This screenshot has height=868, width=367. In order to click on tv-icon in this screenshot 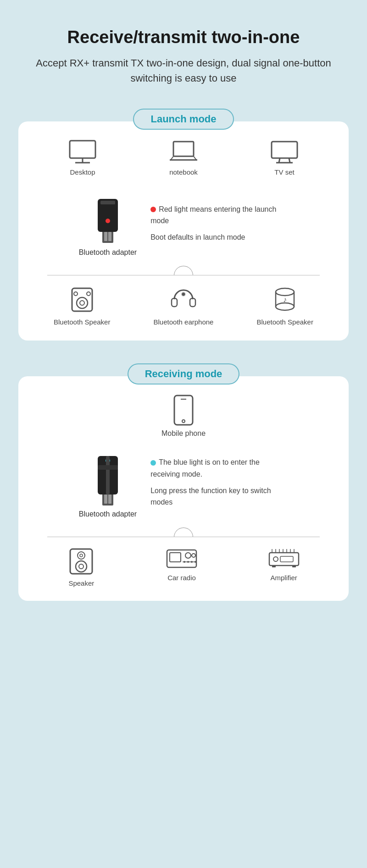, I will do `click(284, 152)`.